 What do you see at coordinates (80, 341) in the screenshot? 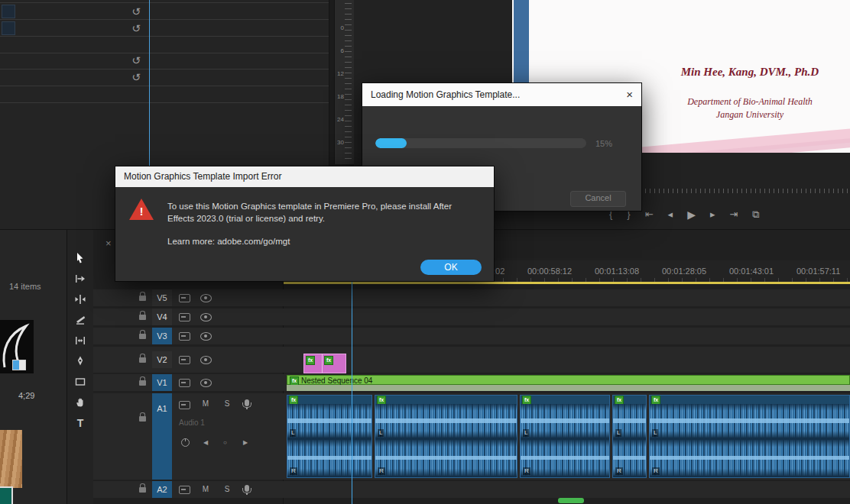
I see `slip-icon` at bounding box center [80, 341].